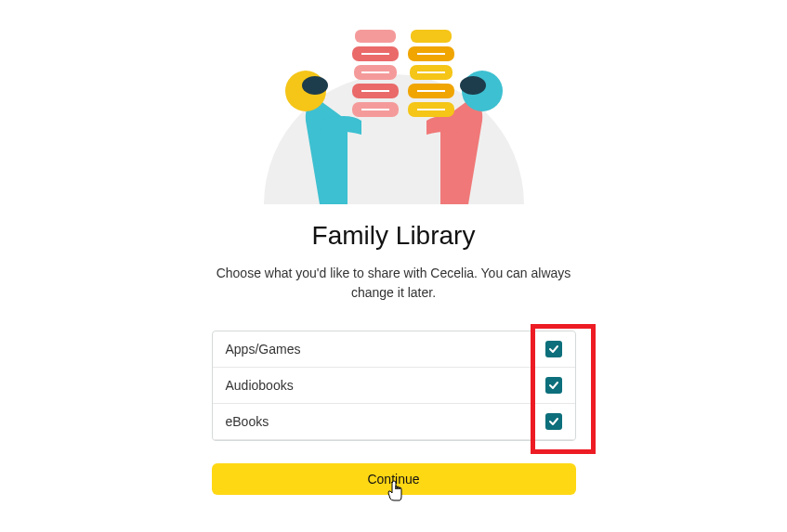  Describe the element at coordinates (264, 349) in the screenshot. I see `option-label: Apps/Games` at that location.